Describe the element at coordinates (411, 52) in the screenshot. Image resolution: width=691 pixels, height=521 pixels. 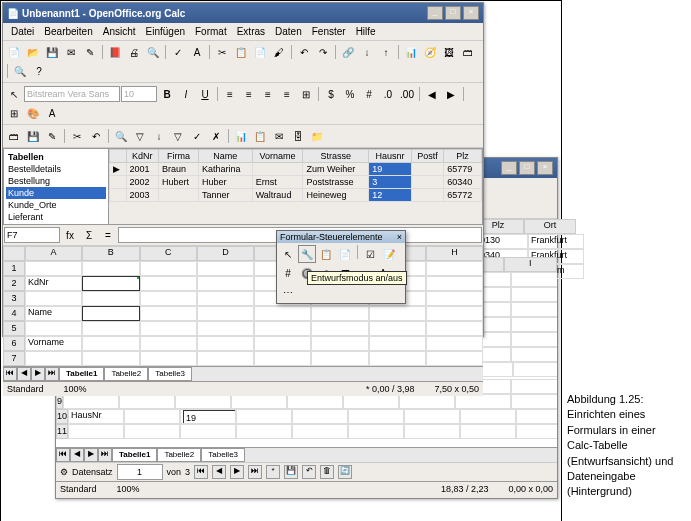
I see `chart-icon: 📊` at that location.